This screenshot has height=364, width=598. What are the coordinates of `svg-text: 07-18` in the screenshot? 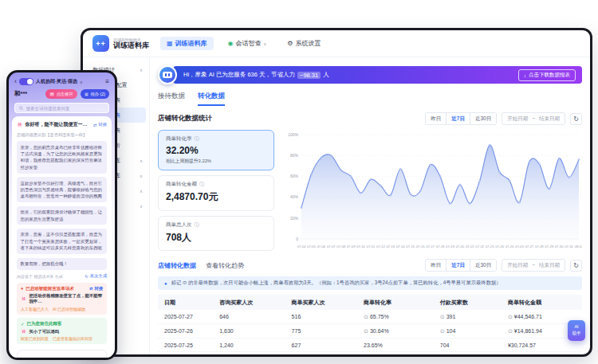 It's located at (440, 247).